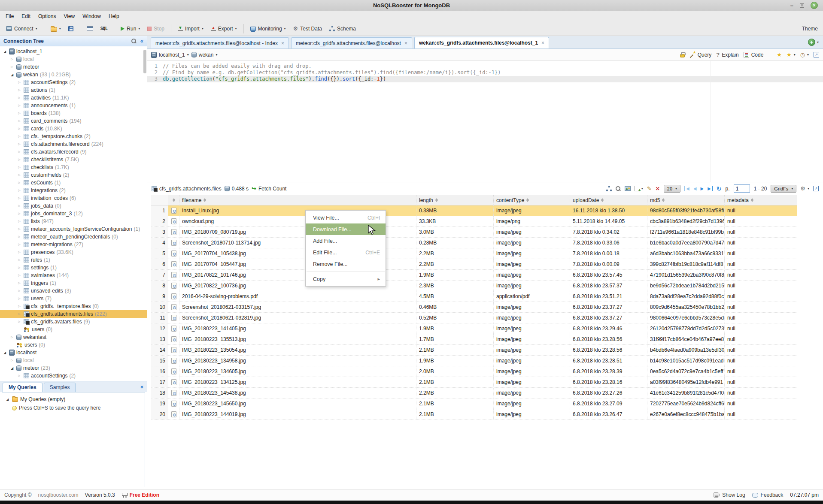 The height and width of the screenshot is (504, 823). I want to click on shell-button, so click(90, 28).